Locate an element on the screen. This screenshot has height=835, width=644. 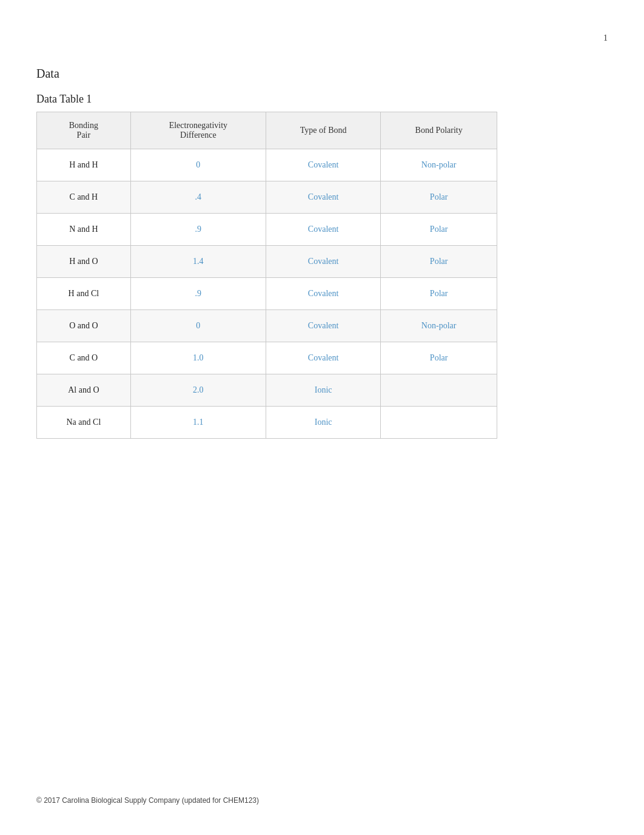
table-row: H and O1.4CovalentPolar is located at coordinates (267, 262).